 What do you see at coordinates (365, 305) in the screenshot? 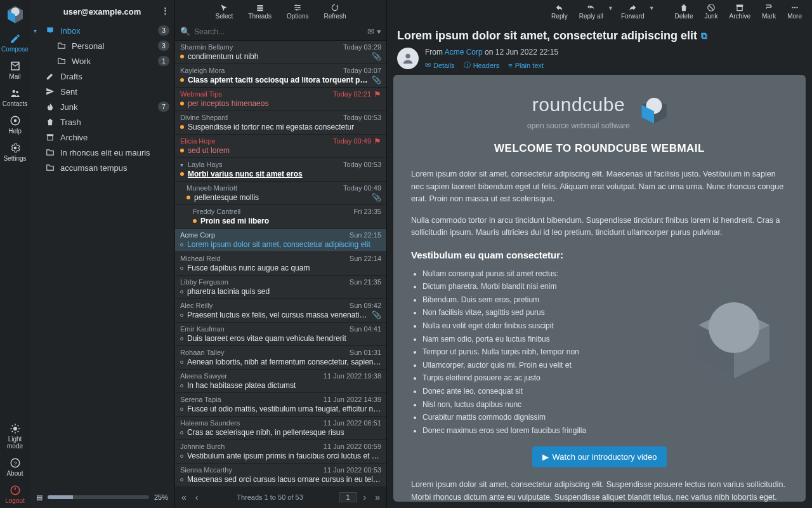
I see `thread-date: Sun 09:42` at bounding box center [365, 305].